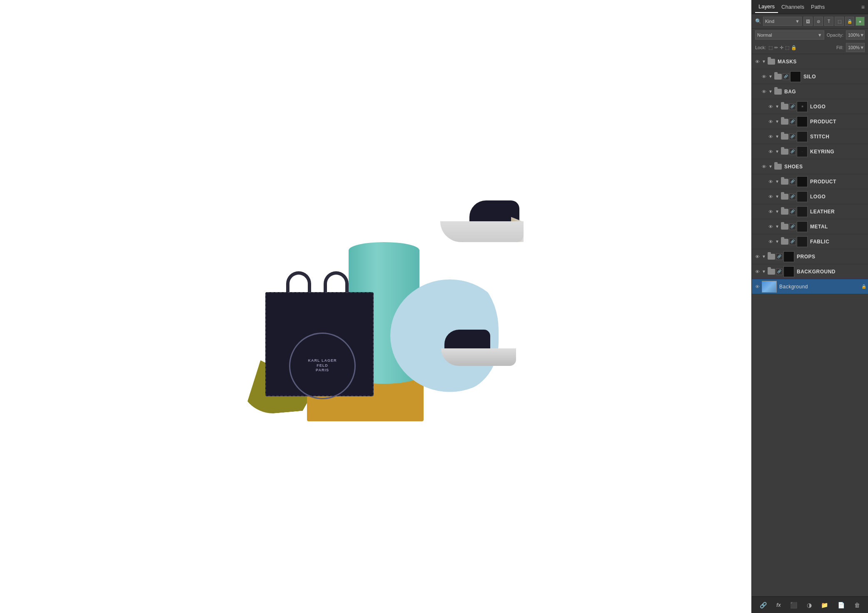 This screenshot has height=613, width=868. What do you see at coordinates (841, 605) in the screenshot?
I see `new-layer-button: 📄` at bounding box center [841, 605].